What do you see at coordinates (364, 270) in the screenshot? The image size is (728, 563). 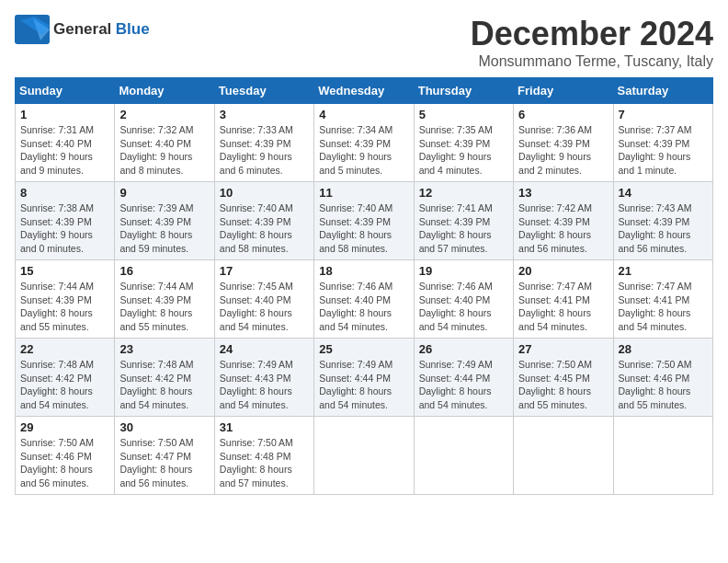 I see `day-number: 18` at bounding box center [364, 270].